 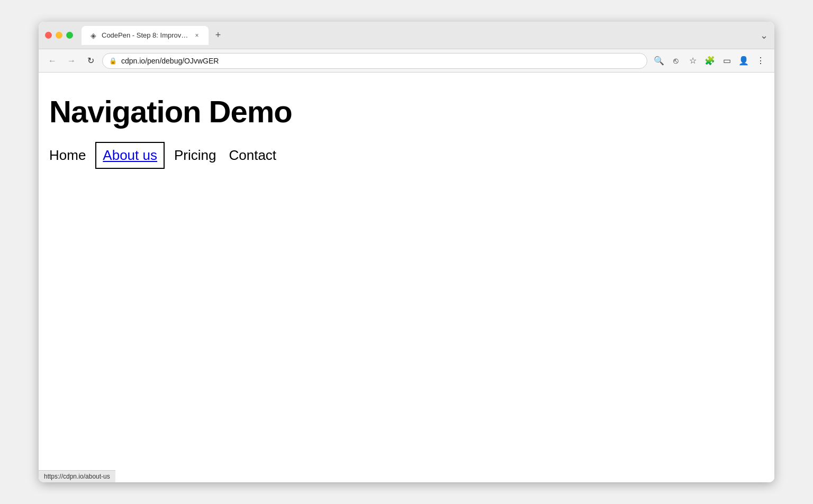 I want to click on page-title: Navigation Demo, so click(x=406, y=111).